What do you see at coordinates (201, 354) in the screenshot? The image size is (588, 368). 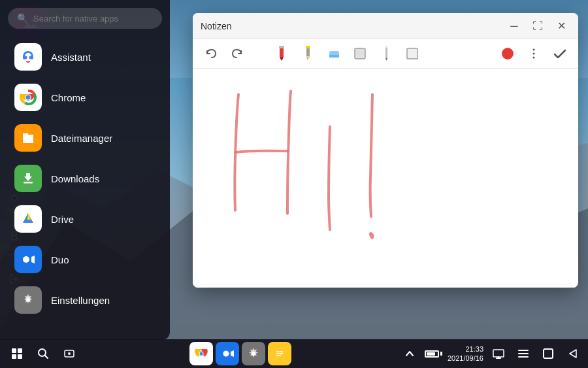 I see `taskbar-chrome-app` at bounding box center [201, 354].